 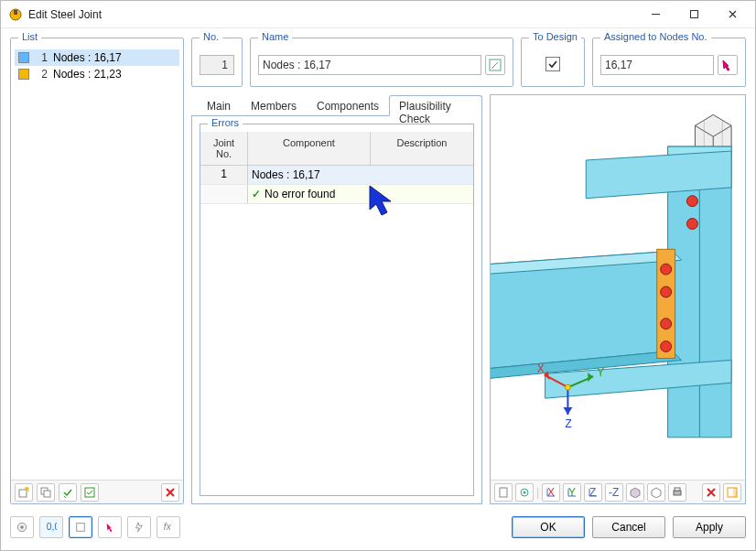 What do you see at coordinates (732, 492) in the screenshot?
I see `expand-button` at bounding box center [732, 492].